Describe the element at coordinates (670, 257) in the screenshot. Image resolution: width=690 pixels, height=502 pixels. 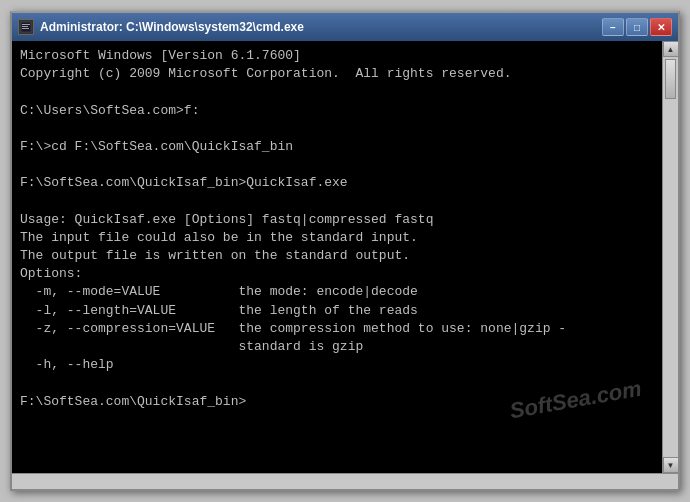
I see `scrollbar-track` at that location.